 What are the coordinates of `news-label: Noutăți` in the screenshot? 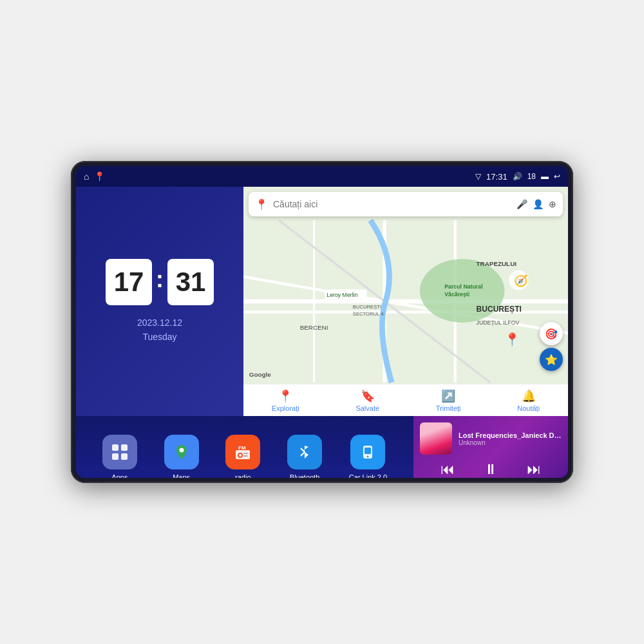 It's located at (528, 408).